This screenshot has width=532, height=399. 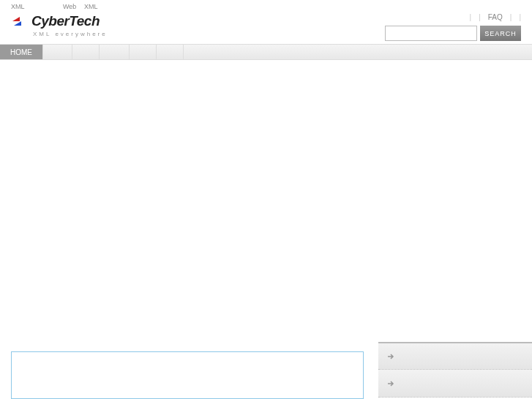 What do you see at coordinates (18, 7) in the screenshot?
I see `meta-xml: XML` at bounding box center [18, 7].